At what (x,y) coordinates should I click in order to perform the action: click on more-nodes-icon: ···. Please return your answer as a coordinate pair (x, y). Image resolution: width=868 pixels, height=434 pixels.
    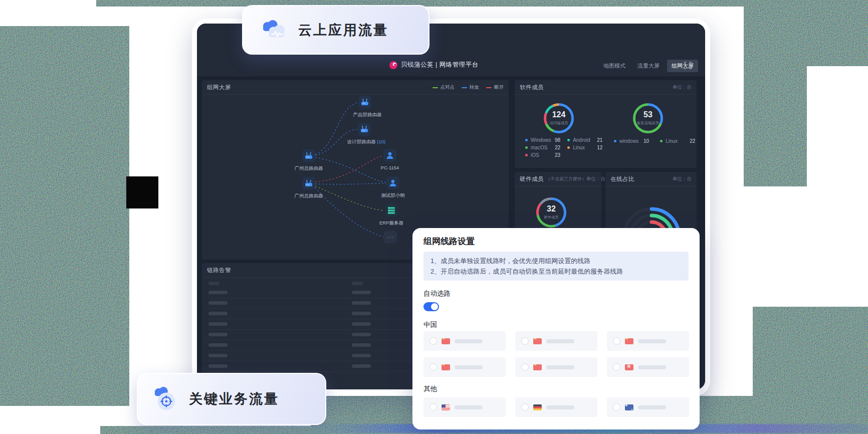
    Looking at the image, I should click on (390, 237).